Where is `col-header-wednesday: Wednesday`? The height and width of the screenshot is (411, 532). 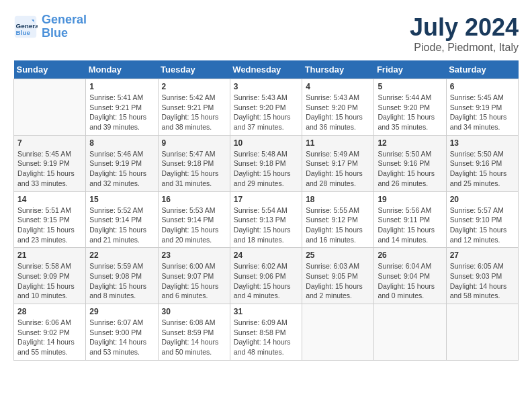 col-header-wednesday: Wednesday is located at coordinates (266, 70).